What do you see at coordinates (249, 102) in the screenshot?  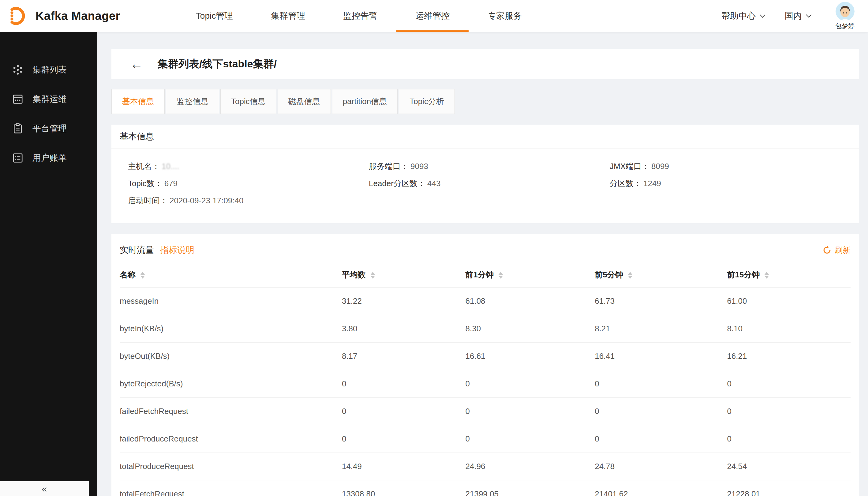 I see `tab-3: Topic信息` at bounding box center [249, 102].